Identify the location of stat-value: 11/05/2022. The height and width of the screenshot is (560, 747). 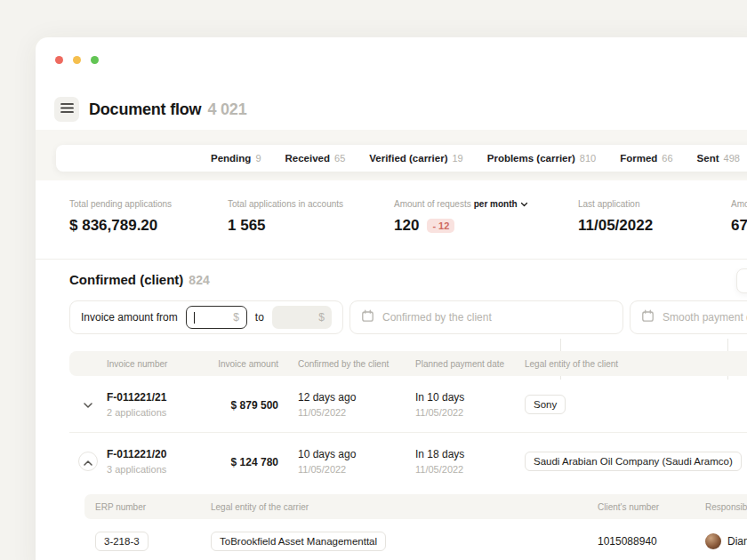
(615, 226).